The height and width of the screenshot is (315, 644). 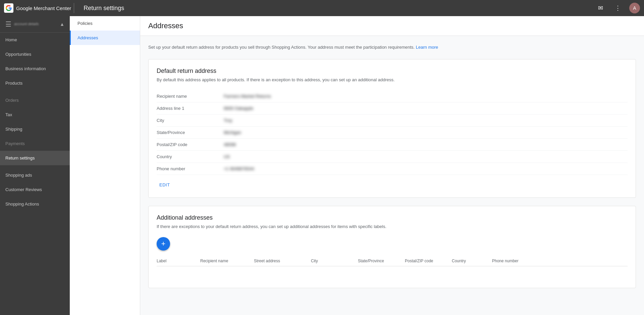 I want to click on sub-navigation: Policies Addresses, so click(x=105, y=166).